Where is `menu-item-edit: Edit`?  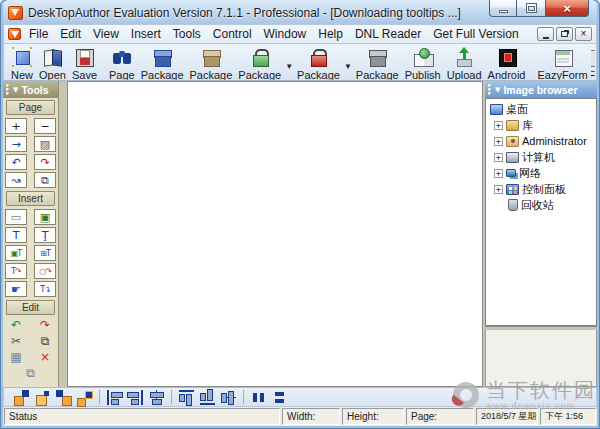 menu-item-edit: Edit is located at coordinates (70, 34).